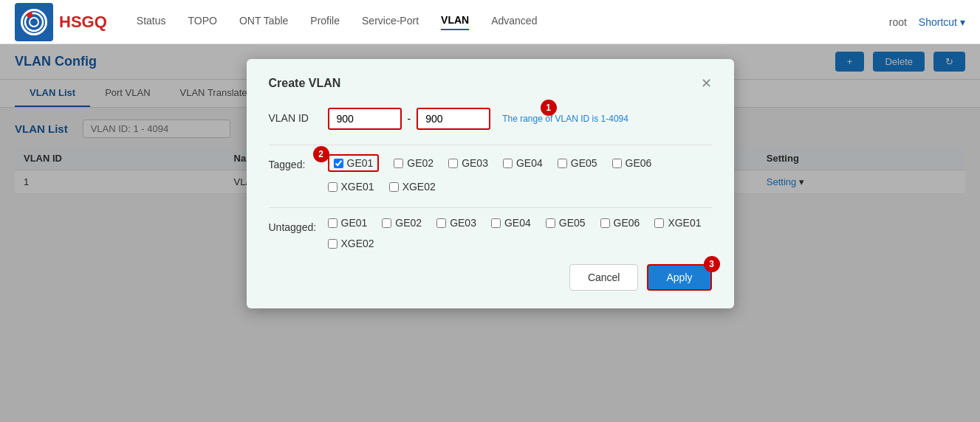  What do you see at coordinates (563, 164) in the screenshot?
I see `tagged-ge05-checkbox` at bounding box center [563, 164].